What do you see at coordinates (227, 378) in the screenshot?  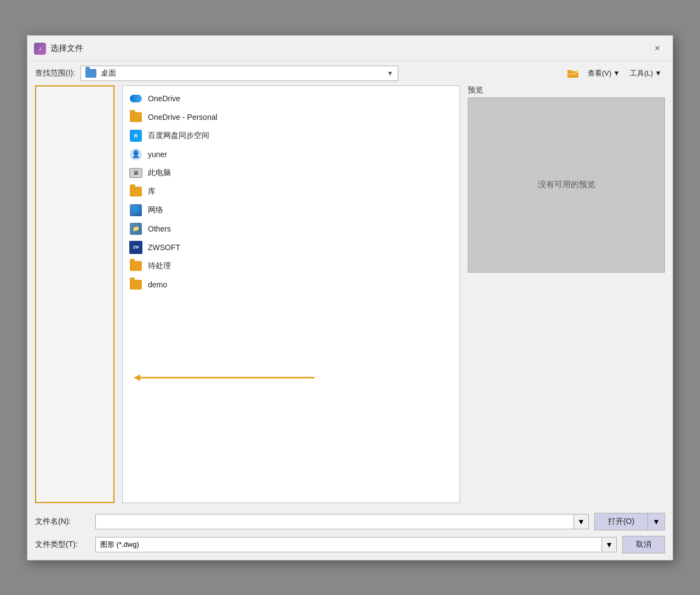 I see `arrow-annotation` at bounding box center [227, 378].